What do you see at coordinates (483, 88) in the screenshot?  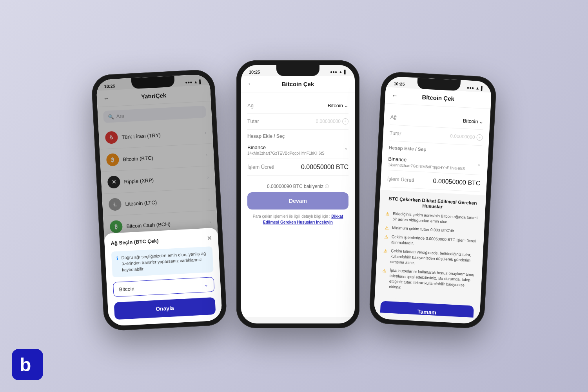 I see `battery-icon-3: ▌` at bounding box center [483, 88].